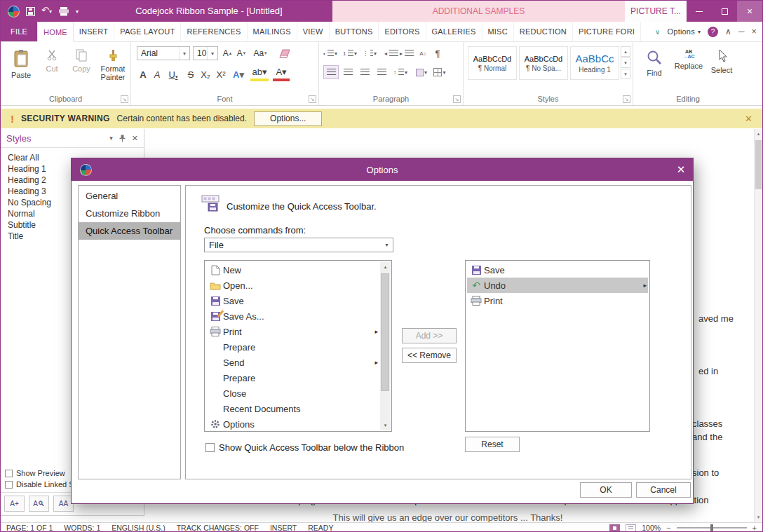 The height and width of the screenshot is (532, 763). Describe the element at coordinates (259, 74) in the screenshot. I see `highlight-button: ab▾` at that location.